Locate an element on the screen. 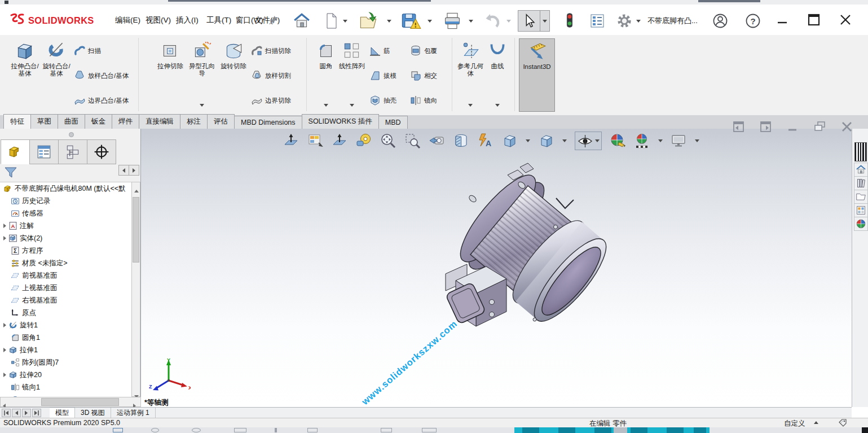 The height and width of the screenshot is (433, 868). draft-button: 拔模 is located at coordinates (387, 76).